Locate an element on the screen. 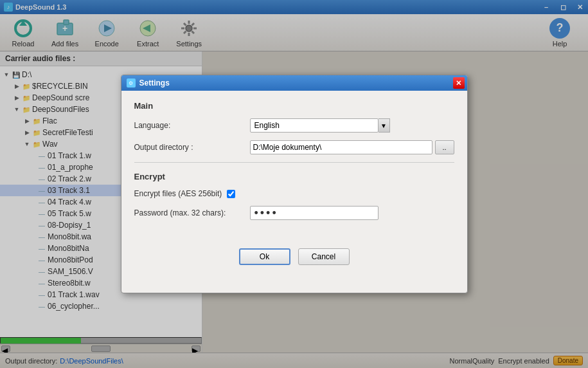  dialog-close-button: ✕ is located at coordinates (459, 83).